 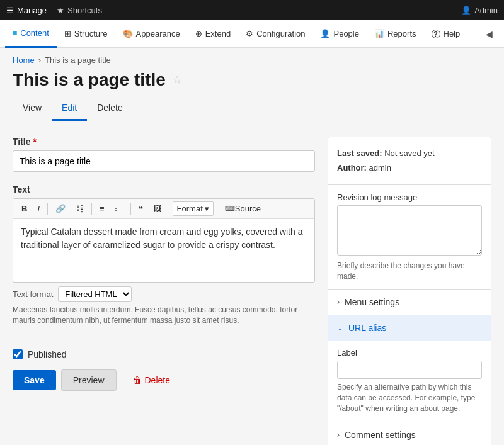 What do you see at coordinates (164, 315) in the screenshot?
I see `text-hint: Maecenas faucibus mollis interdum. Fusce…` at bounding box center [164, 315].